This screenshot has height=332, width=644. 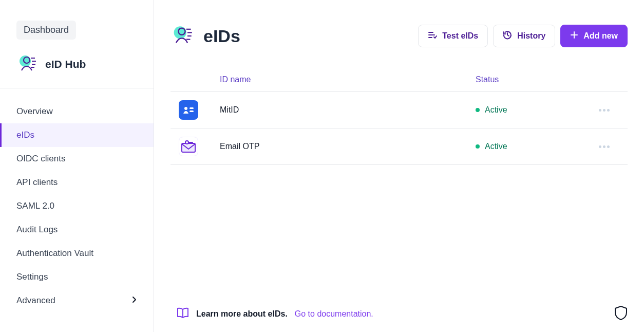 What do you see at coordinates (77, 253) in the screenshot?
I see `sidebar-item-auth-vault: Authentication Vault` at bounding box center [77, 253].